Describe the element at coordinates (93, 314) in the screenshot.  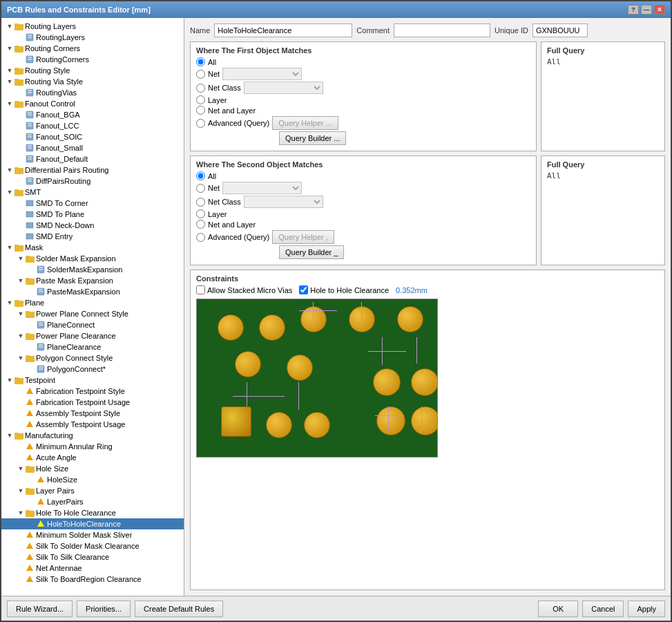
I see `tree-item-power-plane-connect: ▼Power Plane Connect Style` at that location.